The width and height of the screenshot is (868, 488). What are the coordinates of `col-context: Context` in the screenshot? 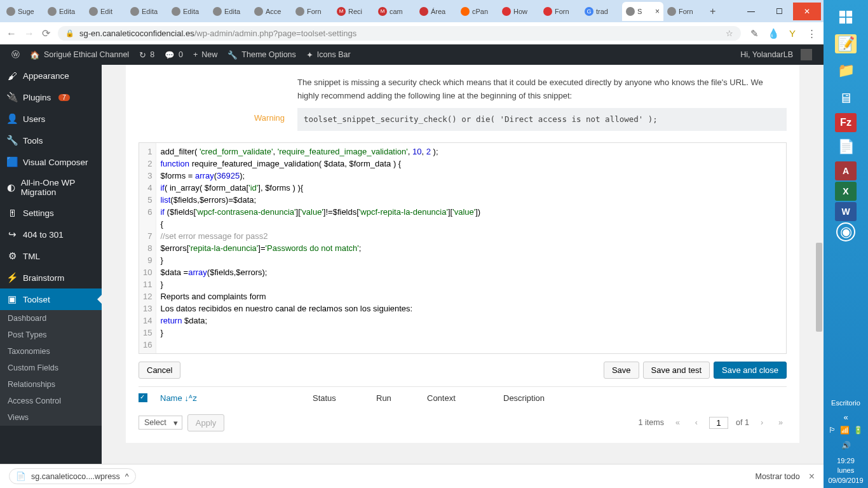 It's located at (465, 398).